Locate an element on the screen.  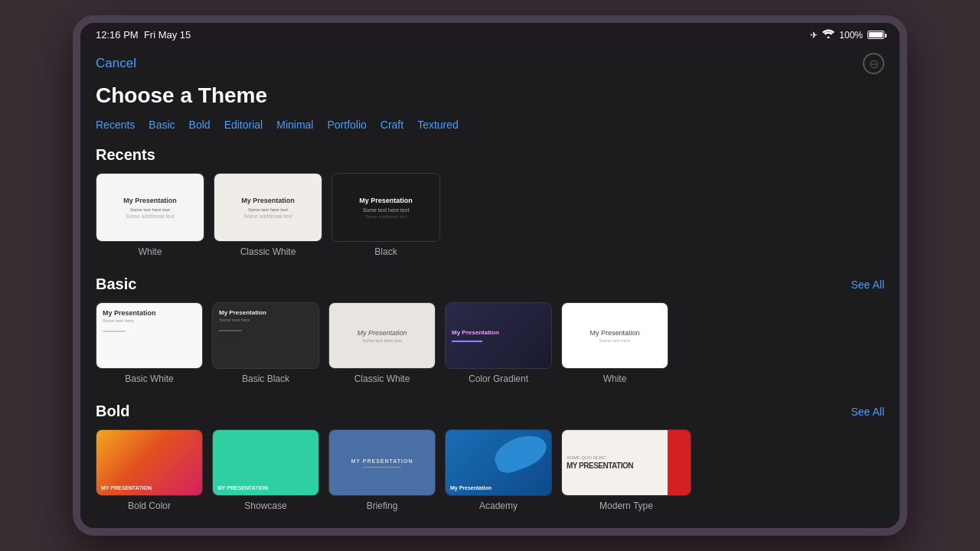
tab-editorial: Editorial is located at coordinates (243, 125).